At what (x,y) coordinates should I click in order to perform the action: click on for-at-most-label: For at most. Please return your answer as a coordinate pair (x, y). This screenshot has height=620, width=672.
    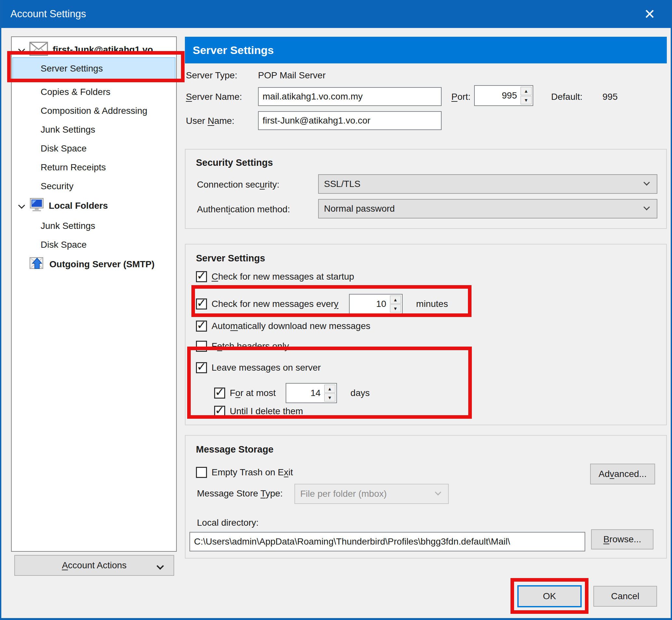
    Looking at the image, I should click on (253, 393).